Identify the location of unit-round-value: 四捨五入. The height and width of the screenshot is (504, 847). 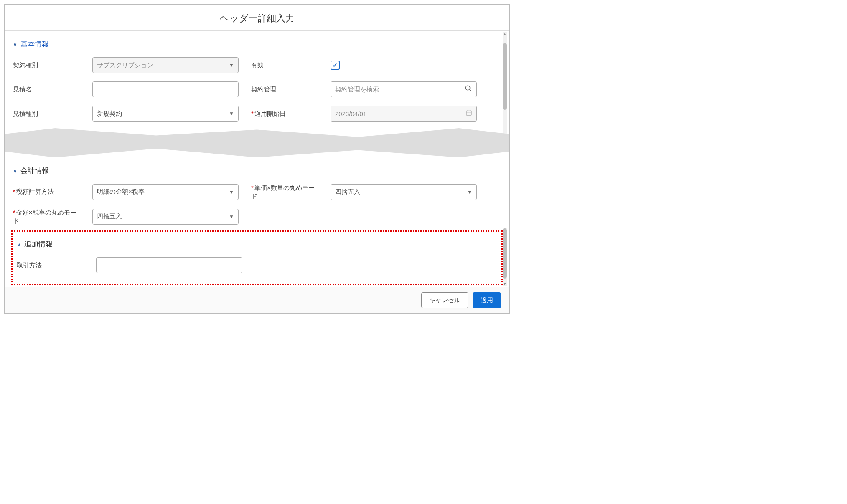
(348, 192).